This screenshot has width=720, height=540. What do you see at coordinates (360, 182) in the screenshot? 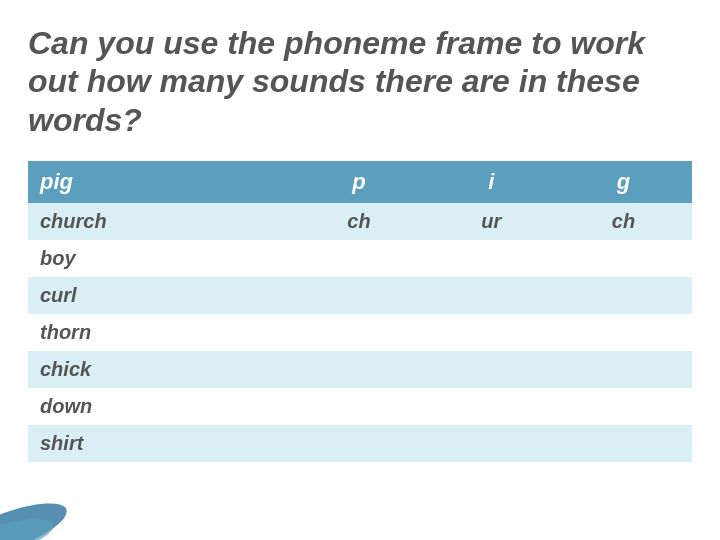
I see `table-header-row: pig p i g` at bounding box center [360, 182].